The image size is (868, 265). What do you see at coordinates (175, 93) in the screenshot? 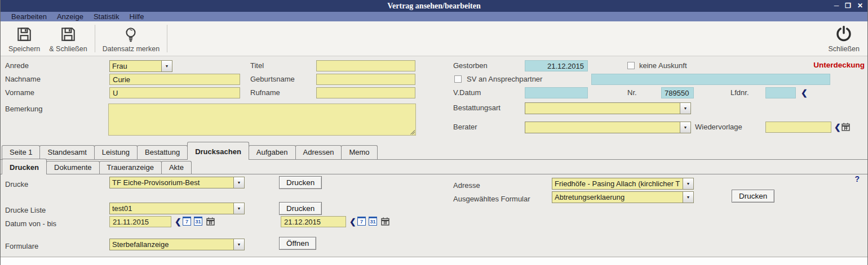
I see `vorname-input` at bounding box center [175, 93].